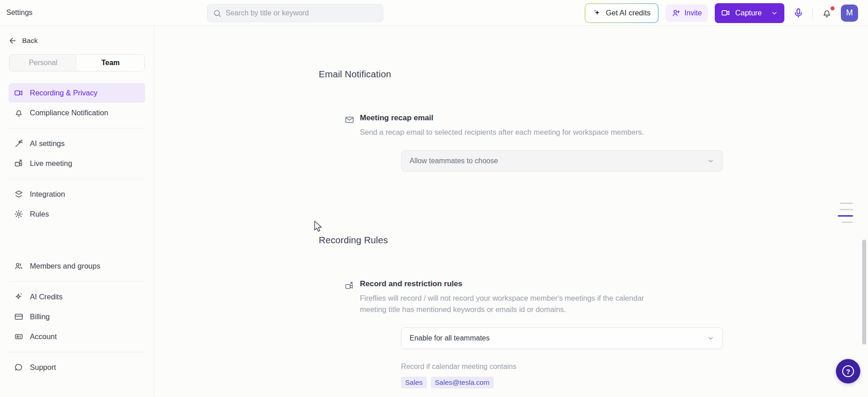 The height and width of the screenshot is (397, 868). Describe the element at coordinates (454, 161) in the screenshot. I see `dropdown-value: Allow teammates to choose` at that location.